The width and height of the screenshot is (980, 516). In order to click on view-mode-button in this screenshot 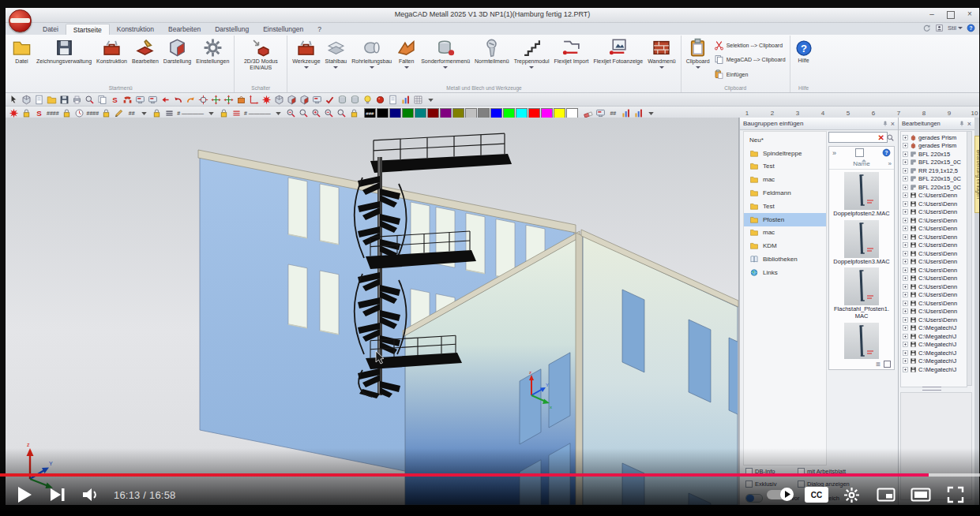, I will do `click(859, 153)`.